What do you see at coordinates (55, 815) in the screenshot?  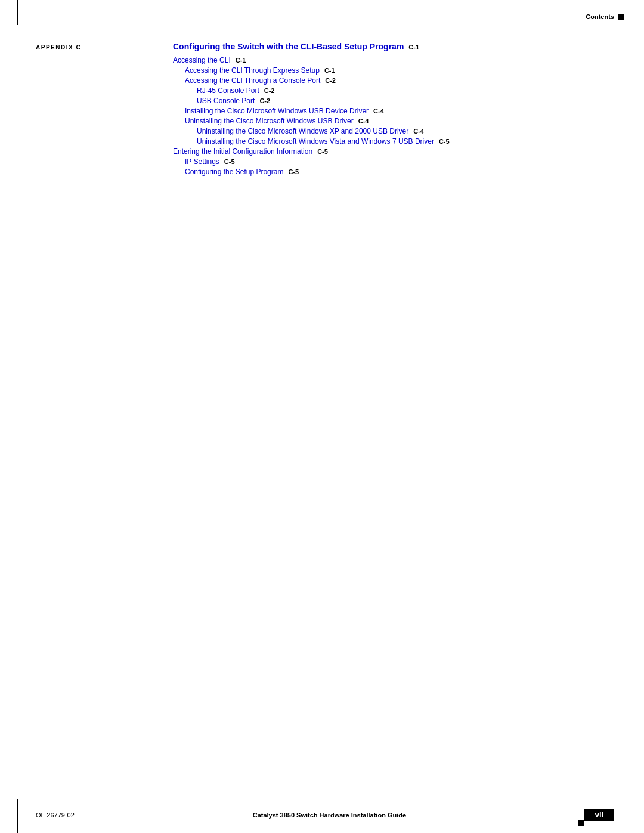 I see `footer-doc-number: OL-26779-02` at bounding box center [55, 815].